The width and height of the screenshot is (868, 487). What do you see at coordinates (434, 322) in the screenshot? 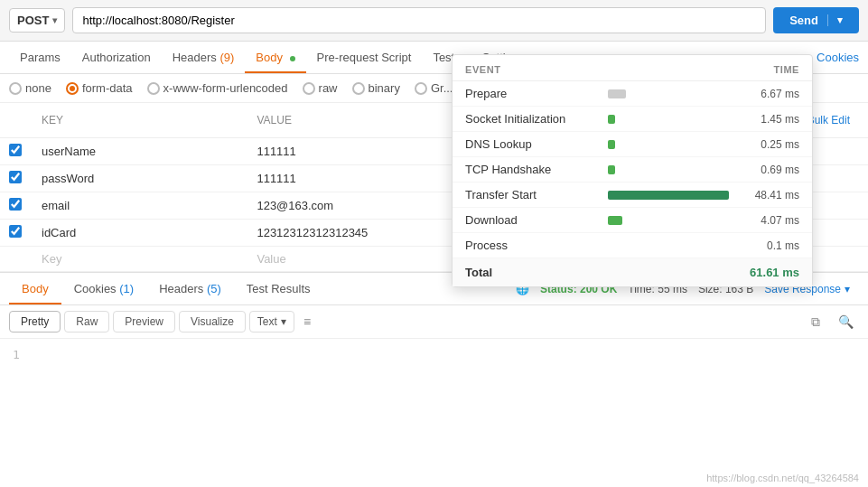
I see `format-toolbar: Pretty Raw Preview Visualize Text ▾ ≡ ⧉ …` at bounding box center [434, 322].